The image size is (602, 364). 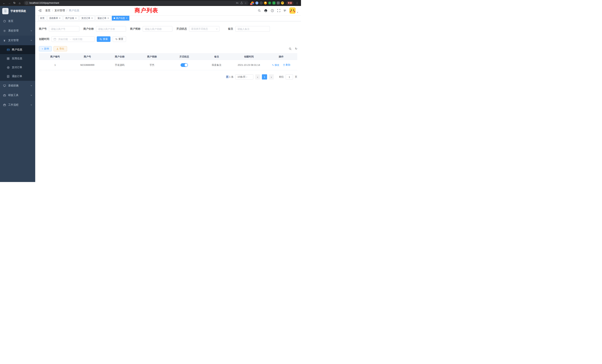 I want to click on reload-icon: ↻, so click(x=14, y=3).